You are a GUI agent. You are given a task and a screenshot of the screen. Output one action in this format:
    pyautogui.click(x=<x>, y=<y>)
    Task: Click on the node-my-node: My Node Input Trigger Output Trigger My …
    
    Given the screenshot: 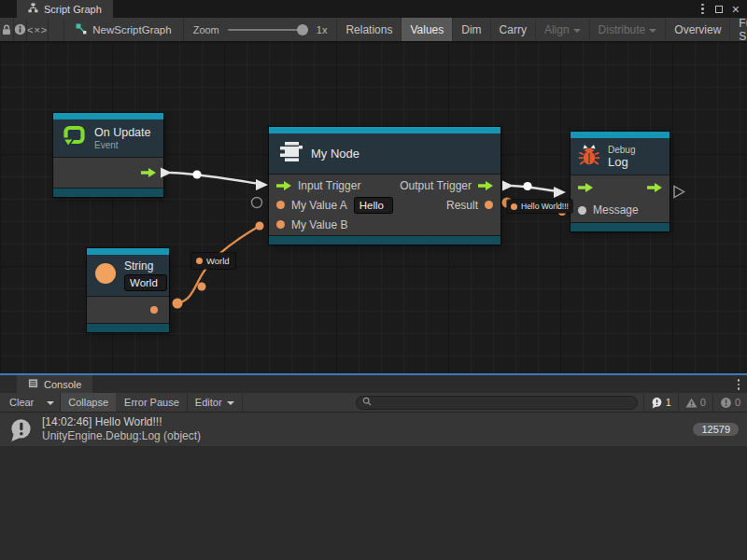 What is the action you would take?
    pyautogui.click(x=385, y=186)
    